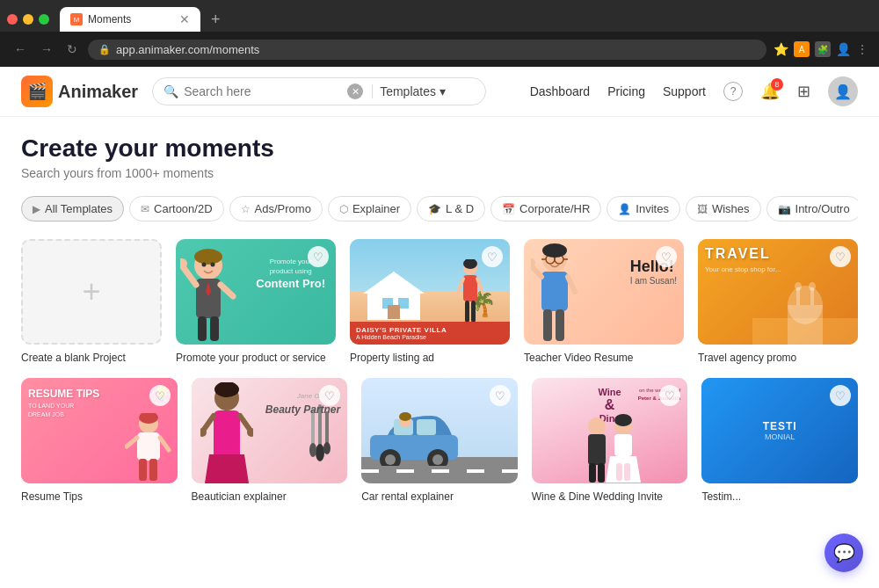  Describe the element at coordinates (12, 19) in the screenshot. I see `close-button` at that location.